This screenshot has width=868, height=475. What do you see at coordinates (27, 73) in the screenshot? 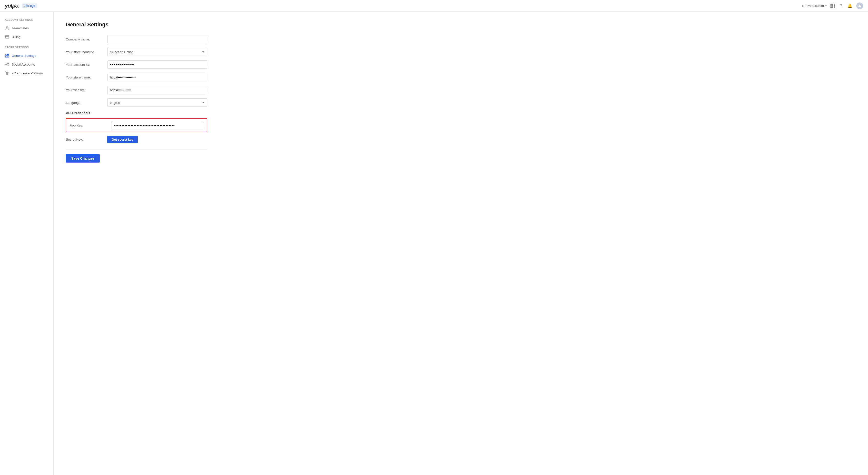
I see `sidebar-item-ecommerce-platform: eCommerce Platform` at bounding box center [27, 73].